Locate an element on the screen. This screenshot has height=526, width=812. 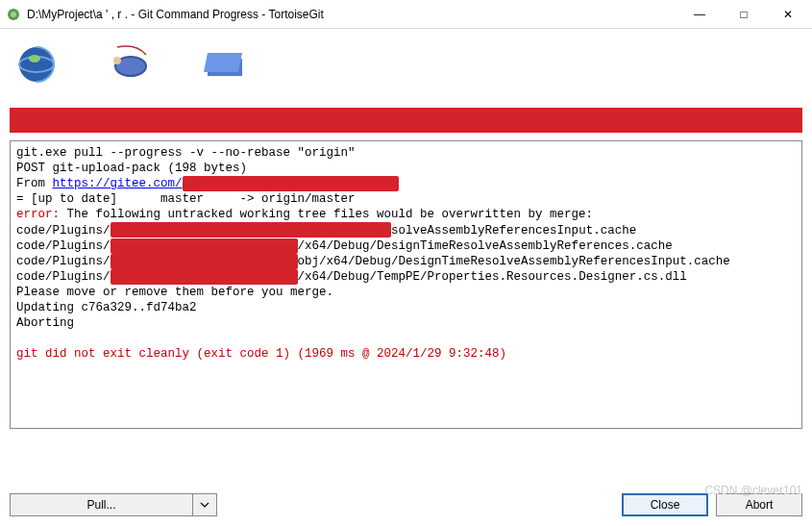
log-line: Please move or remove them before you me… is located at coordinates (175, 292).